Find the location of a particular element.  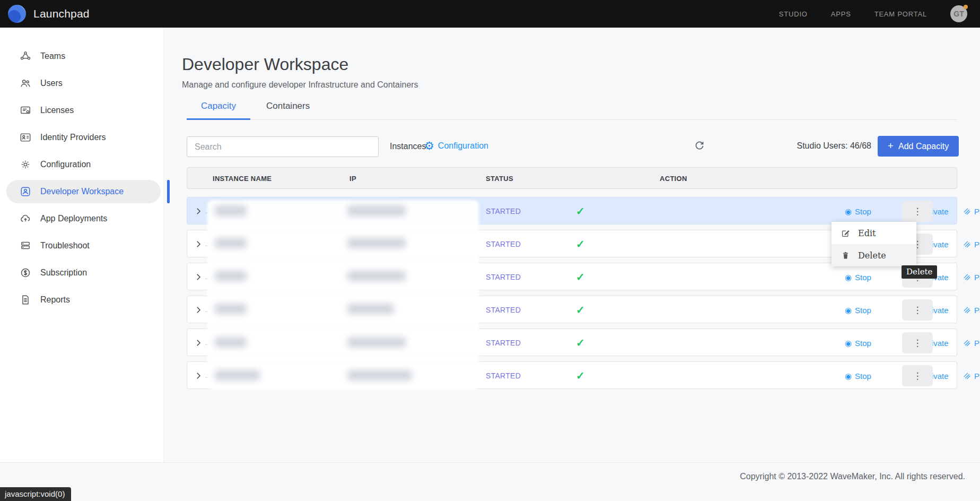

sidebar-item-label: Teams is located at coordinates (53, 56).